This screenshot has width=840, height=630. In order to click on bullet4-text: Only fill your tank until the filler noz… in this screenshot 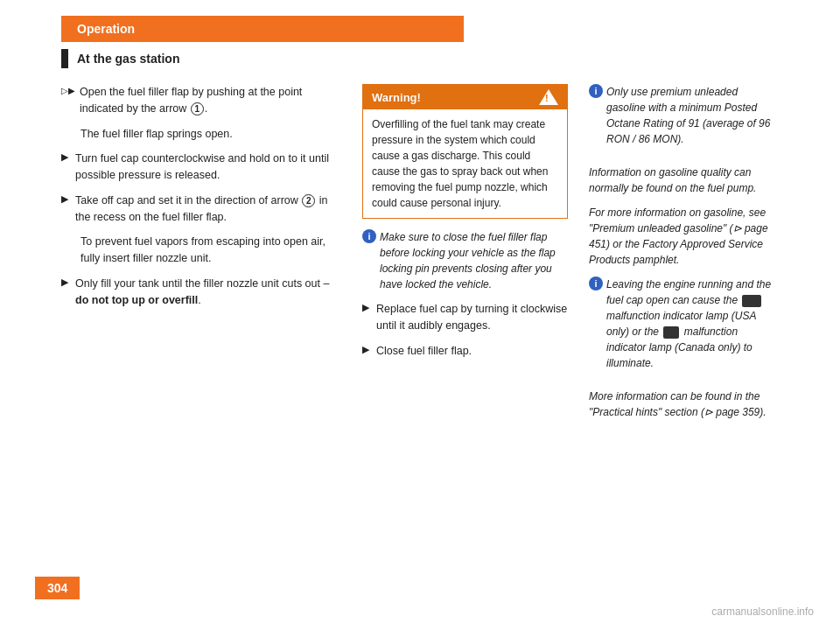, I will do `click(208, 292)`.